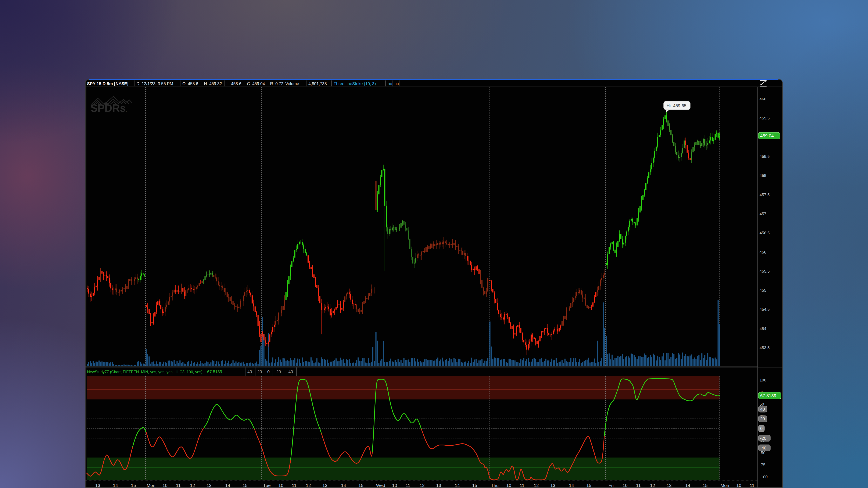 The width and height of the screenshot is (868, 488). I want to click on svg-text: SPY 15 D 5m [NYSE], so click(108, 84).